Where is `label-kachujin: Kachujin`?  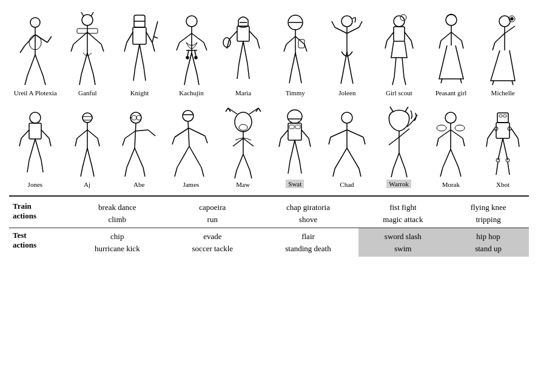
label-kachujin: Kachujin is located at coordinates (191, 93).